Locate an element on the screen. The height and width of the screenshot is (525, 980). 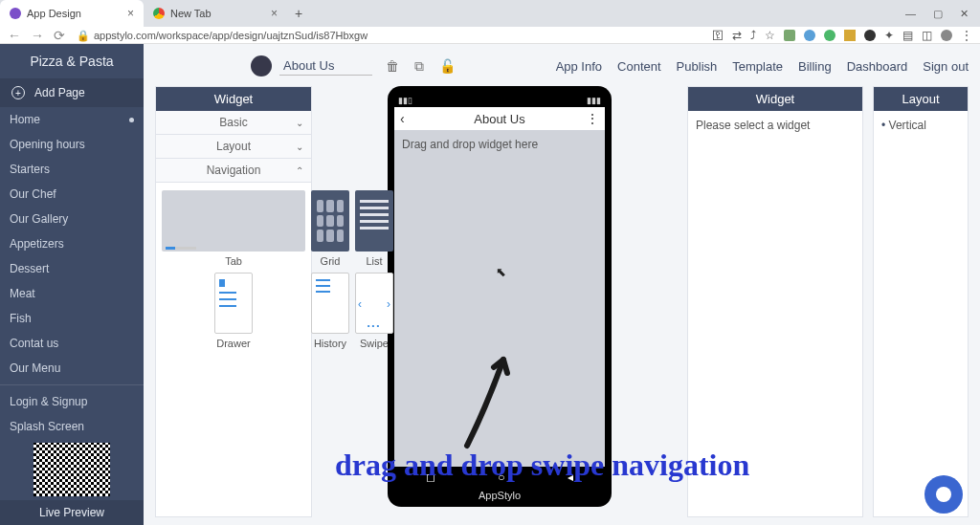
drop-placeholder: Drag and drop widget here is located at coordinates (470, 144).